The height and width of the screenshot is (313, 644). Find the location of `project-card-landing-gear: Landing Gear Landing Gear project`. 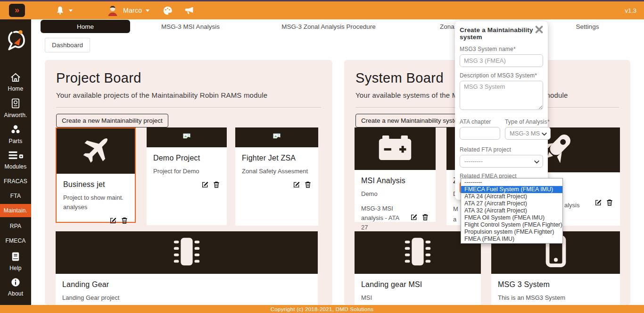

project-card-landing-gear: Landing Gear Landing Gear project is located at coordinates (187, 268).